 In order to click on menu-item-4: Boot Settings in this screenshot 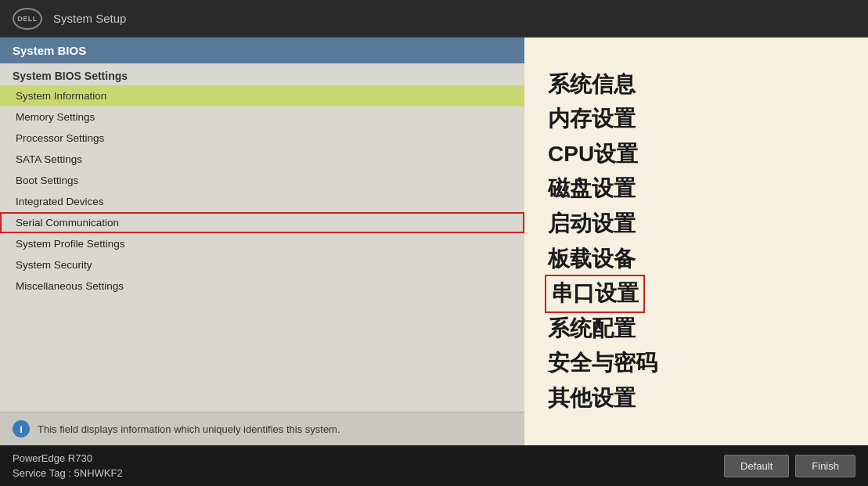, I will do `click(262, 180)`.